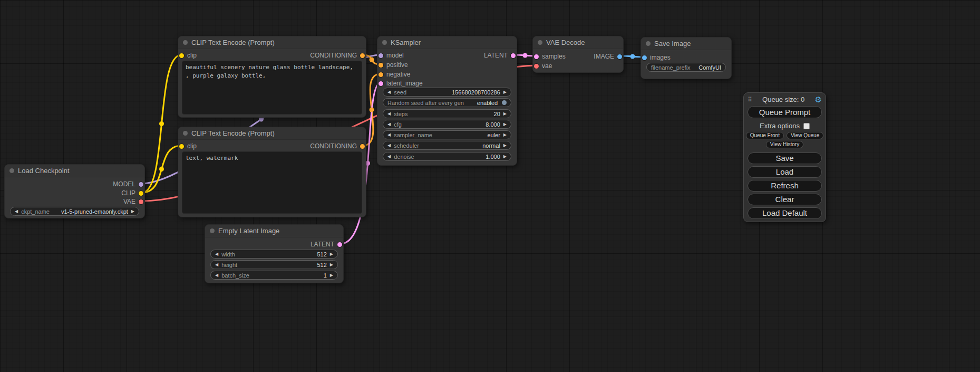 The height and width of the screenshot is (372, 980). Describe the element at coordinates (133, 202) in the screenshot. I see `output-slot-vae: VAE` at that location.